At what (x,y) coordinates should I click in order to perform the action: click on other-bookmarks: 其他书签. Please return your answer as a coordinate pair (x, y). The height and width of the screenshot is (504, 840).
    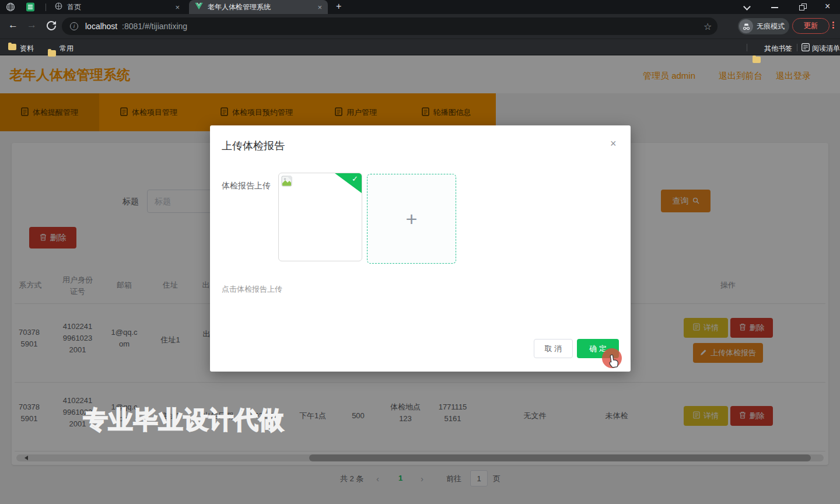
    Looking at the image, I should click on (778, 49).